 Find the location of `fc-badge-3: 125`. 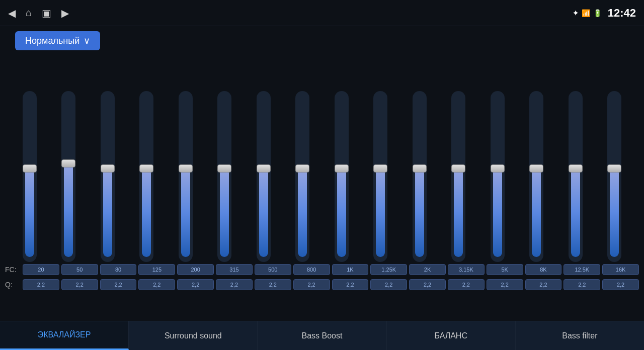

fc-badge-3: 125 is located at coordinates (157, 270).